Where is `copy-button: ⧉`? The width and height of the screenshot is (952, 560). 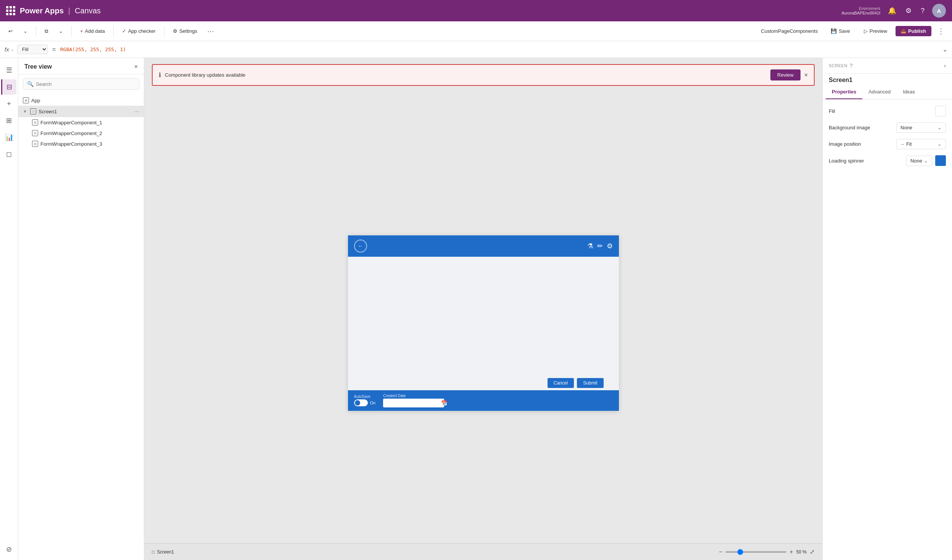 copy-button: ⧉ is located at coordinates (47, 31).